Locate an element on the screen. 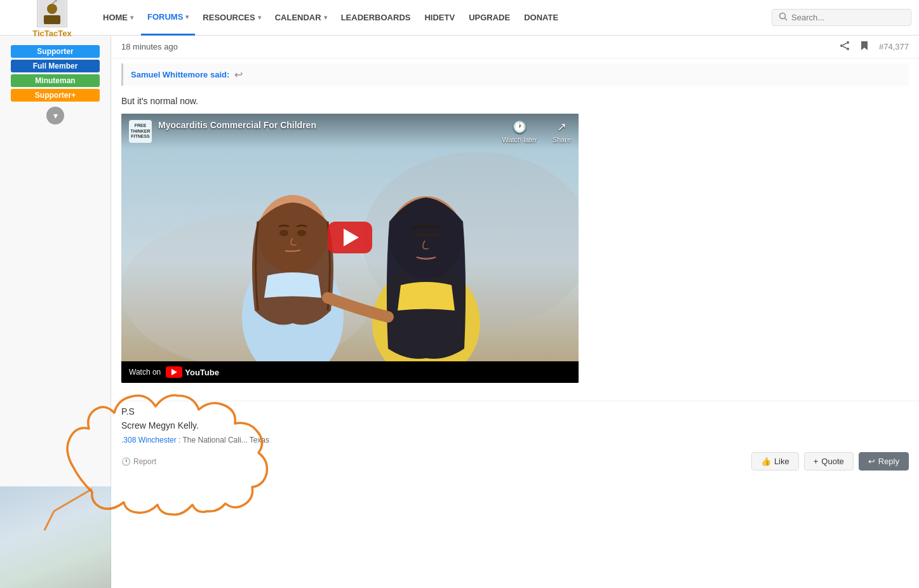 The width and height of the screenshot is (919, 588). nav-item-donate: DONATE is located at coordinates (541, 18).